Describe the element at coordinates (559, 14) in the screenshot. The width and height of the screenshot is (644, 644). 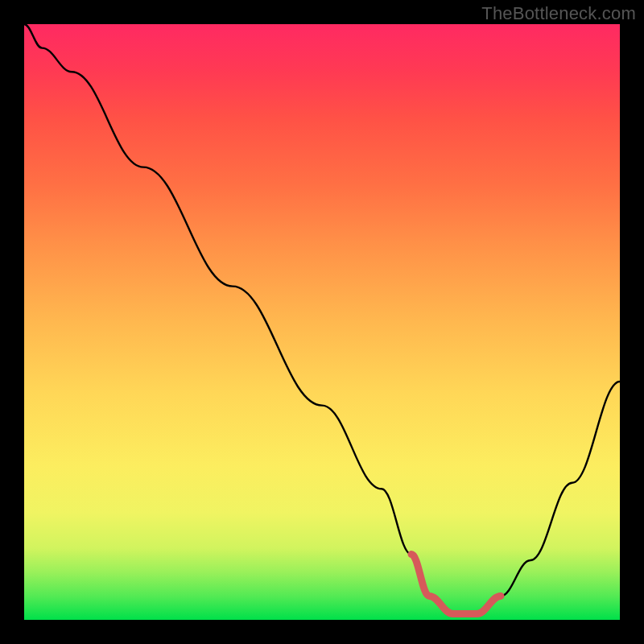
I see `watermark-text: TheBottleneck.com` at that location.